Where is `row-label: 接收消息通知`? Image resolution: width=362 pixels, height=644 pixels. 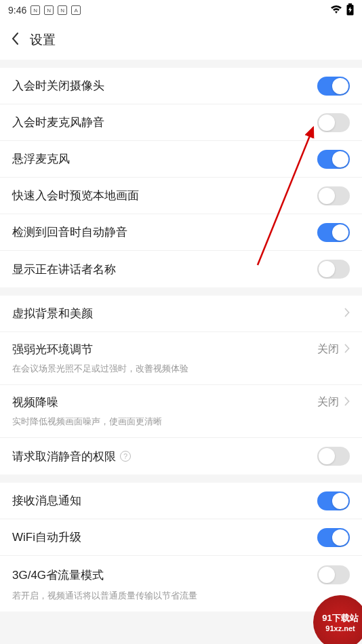 row-label: 接收消息通知 is located at coordinates (47, 500).